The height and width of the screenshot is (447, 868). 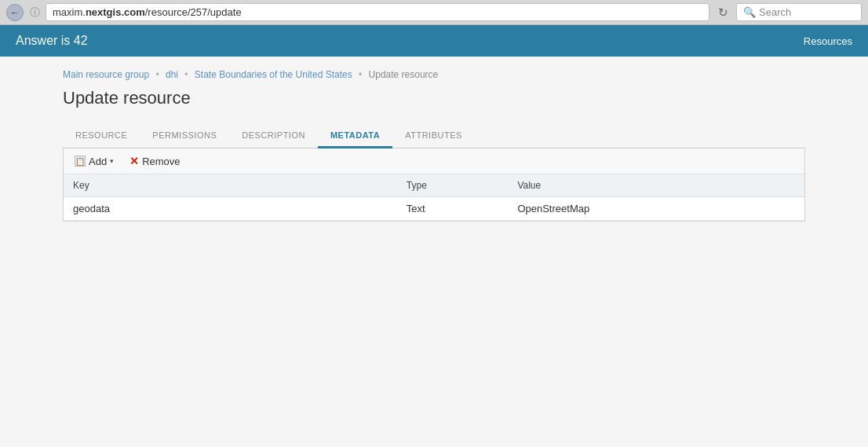 What do you see at coordinates (186, 75) in the screenshot?
I see `breadcrumb-sep-2: •` at bounding box center [186, 75].